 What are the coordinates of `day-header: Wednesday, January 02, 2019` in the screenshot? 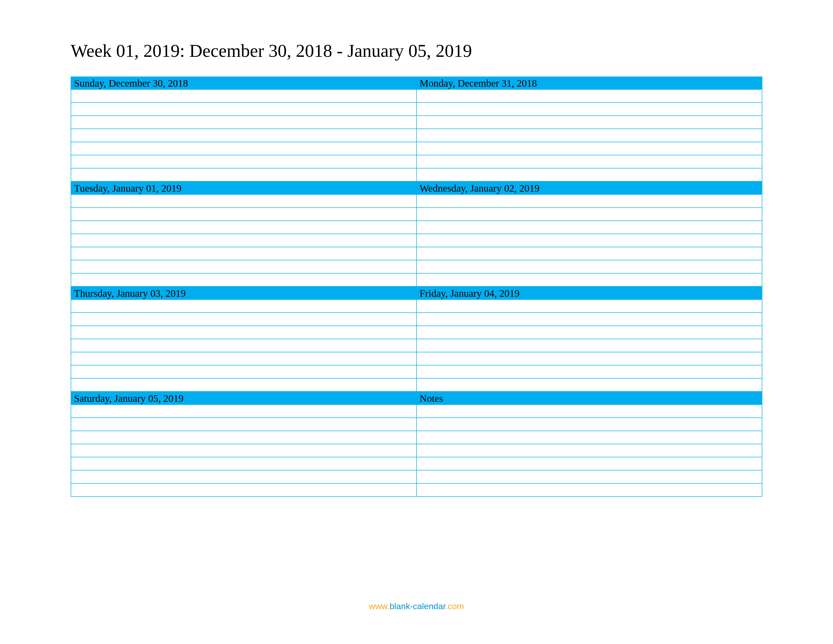 It's located at (590, 188).